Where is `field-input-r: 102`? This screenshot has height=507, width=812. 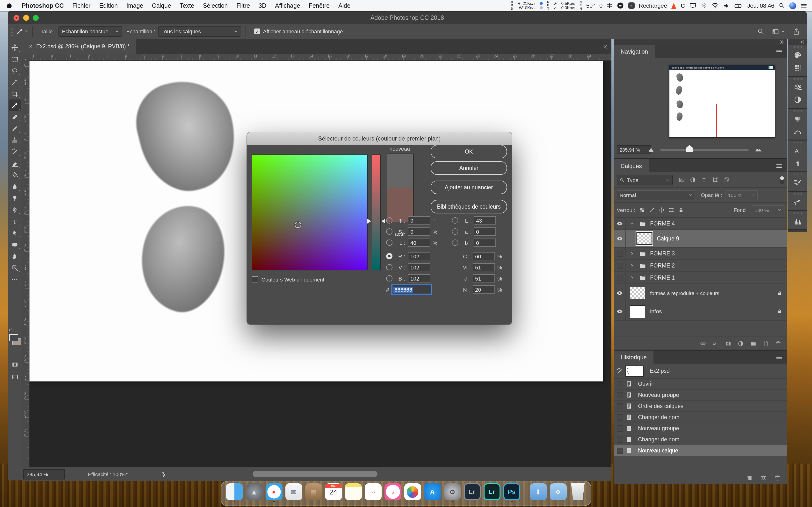
field-input-r: 102 is located at coordinates (419, 256).